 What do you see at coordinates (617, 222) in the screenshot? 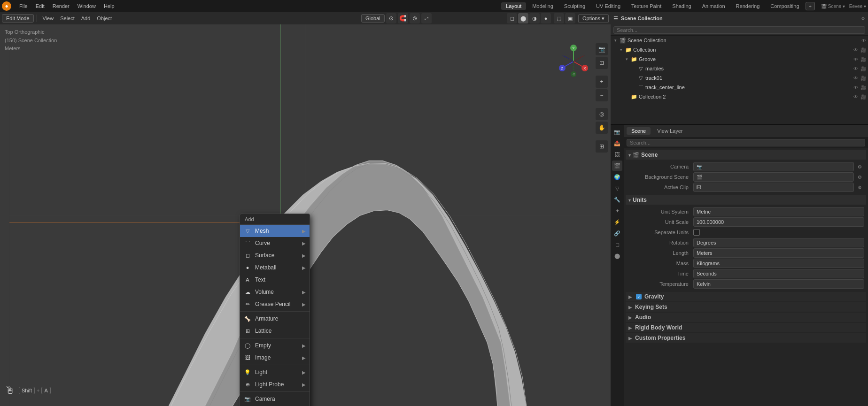
I see `props-icon-physics: ⚡` at bounding box center [617, 222].